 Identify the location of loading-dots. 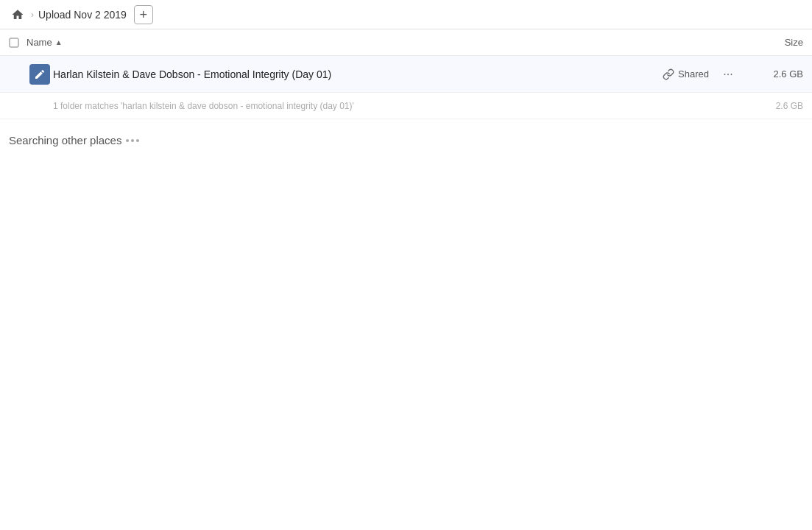
(133, 141).